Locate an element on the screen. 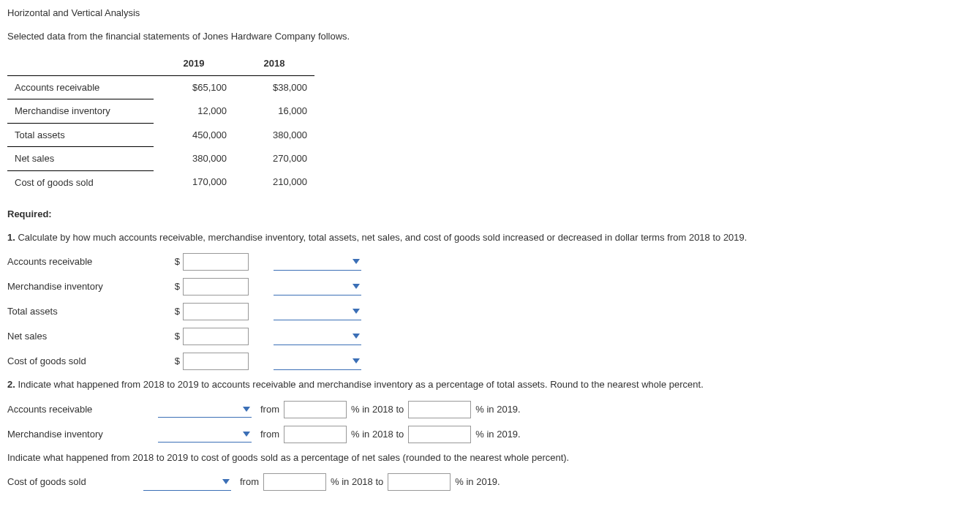  table-row: Net sales380,000270,000 is located at coordinates (161, 159).